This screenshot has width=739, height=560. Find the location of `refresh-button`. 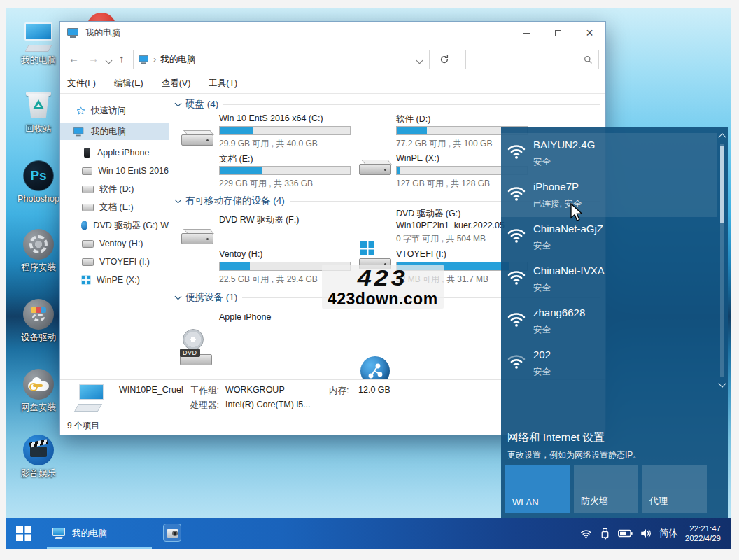

refresh-button is located at coordinates (444, 59).